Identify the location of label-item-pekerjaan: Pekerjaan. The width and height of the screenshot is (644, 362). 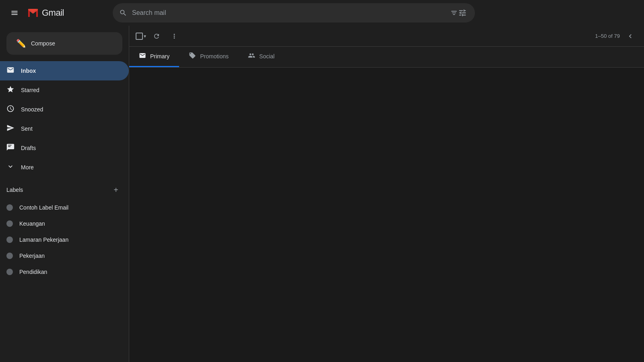
(61, 256).